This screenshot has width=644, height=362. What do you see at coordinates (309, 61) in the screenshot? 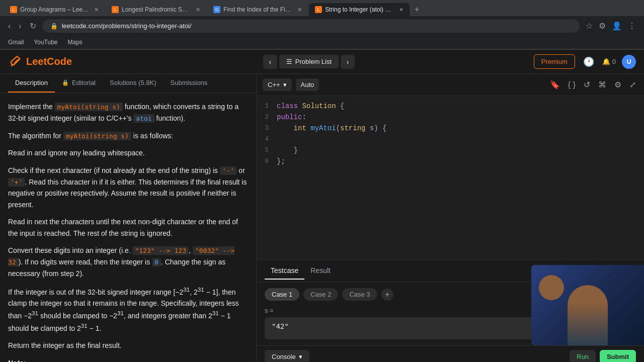
I see `problem-list-button: ☰ Problem List` at bounding box center [309, 61].